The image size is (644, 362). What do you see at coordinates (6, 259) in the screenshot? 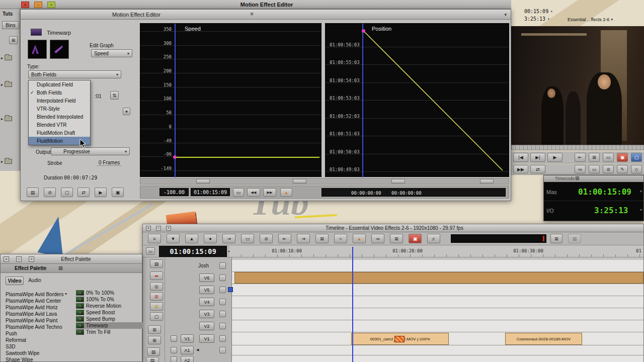
I see `close-button: ×` at bounding box center [6, 259].